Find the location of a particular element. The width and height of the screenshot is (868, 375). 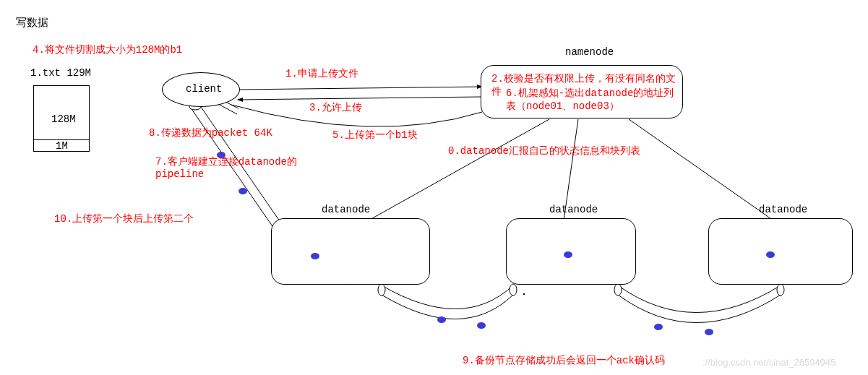

step-8: 8.传递数据为packet 64K is located at coordinates (211, 133).